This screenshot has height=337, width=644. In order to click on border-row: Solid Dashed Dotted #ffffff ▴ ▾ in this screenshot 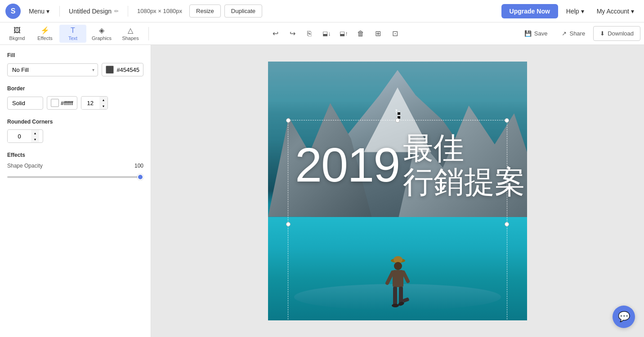, I will do `click(76, 103)`.